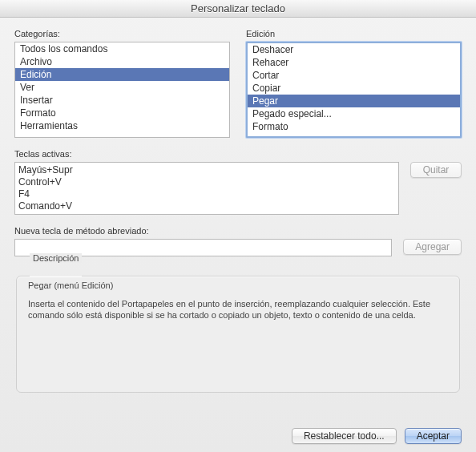  I want to click on command-item: Copiar, so click(354, 88).